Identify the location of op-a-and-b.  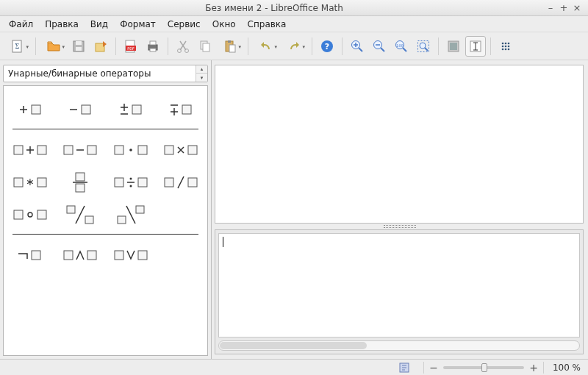
(80, 255).